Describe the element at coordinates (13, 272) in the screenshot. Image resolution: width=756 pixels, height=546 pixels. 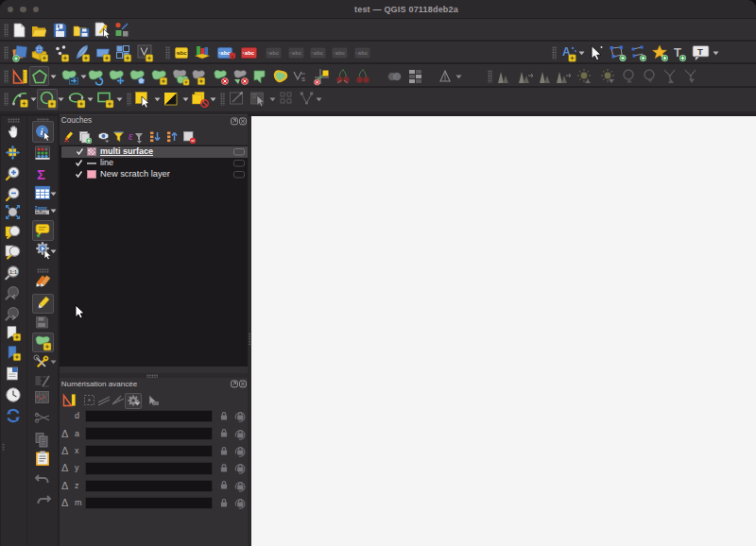
I see `svg-text: 1:1` at that location.